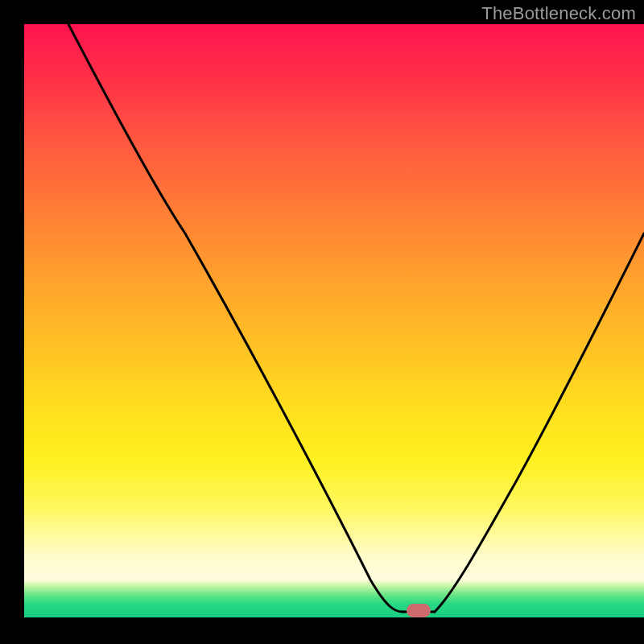 The height and width of the screenshot is (644, 644). I want to click on optimal-marker, so click(419, 610).